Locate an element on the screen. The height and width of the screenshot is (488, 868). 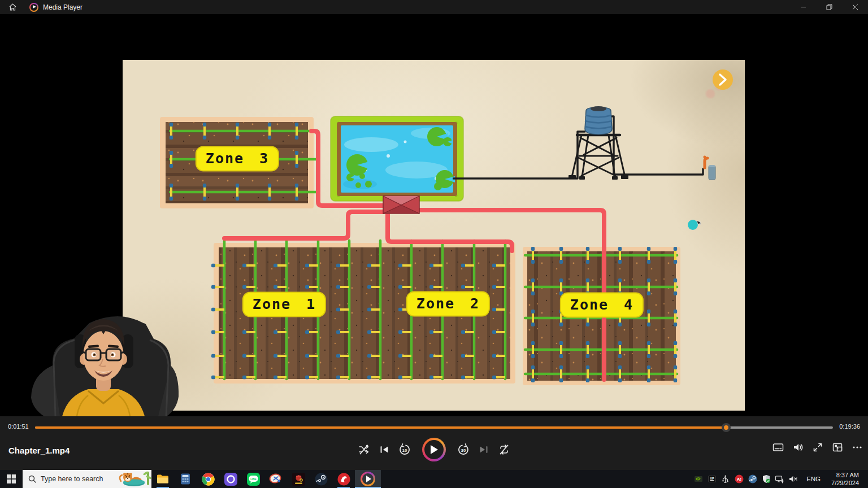
tray-steam is located at coordinates (753, 479).